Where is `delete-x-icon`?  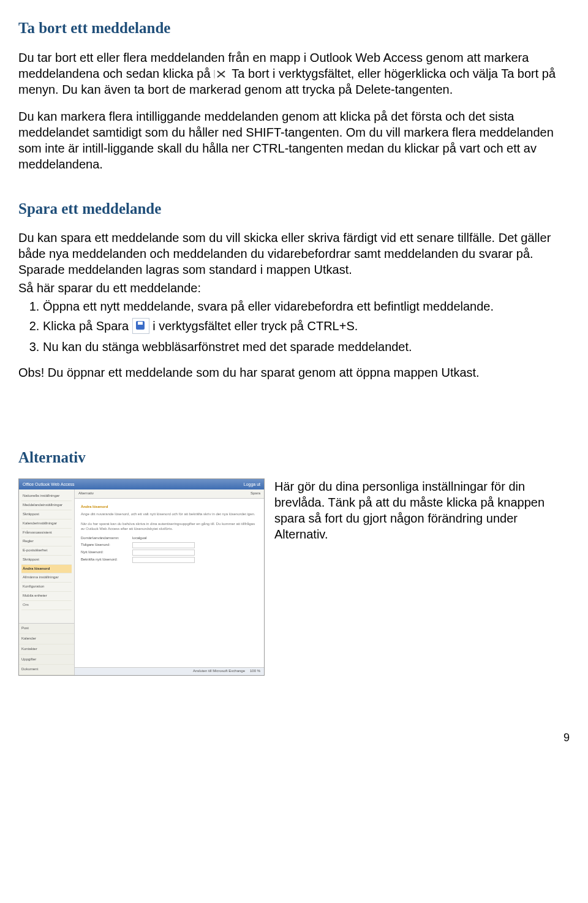 delete-x-icon is located at coordinates (221, 73).